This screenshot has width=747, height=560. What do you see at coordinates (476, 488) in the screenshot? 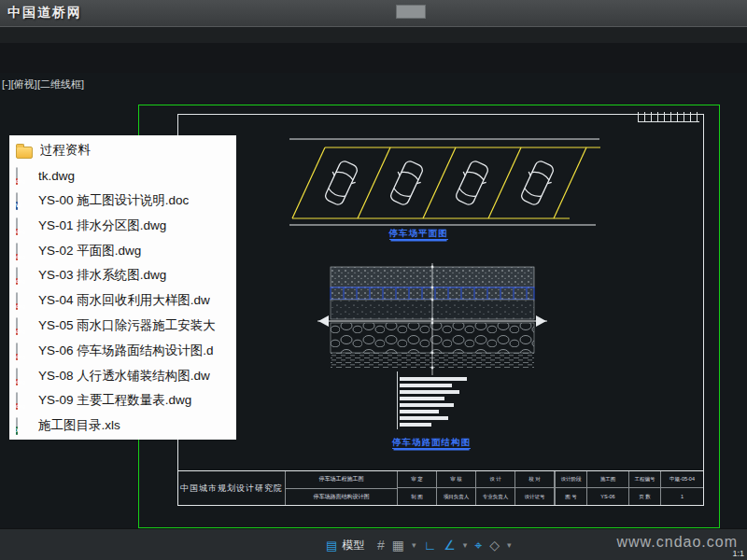
I see `title-block-signatures: 审 定 审 核 设 计 校 对 制 图 项目负责人 专业负责人 设计证号` at bounding box center [476, 488].